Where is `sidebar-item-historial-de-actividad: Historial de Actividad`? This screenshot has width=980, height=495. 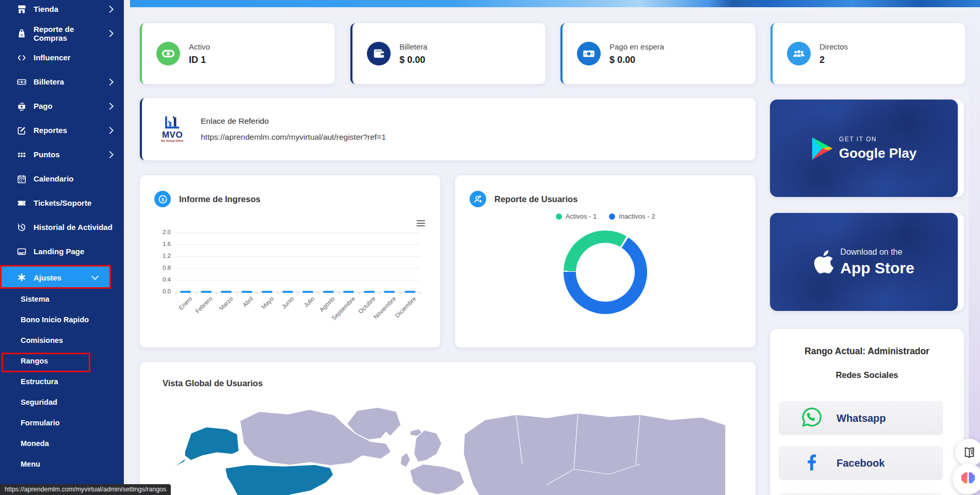
sidebar-item-historial-de-actividad: Historial de Actividad is located at coordinates (62, 227).